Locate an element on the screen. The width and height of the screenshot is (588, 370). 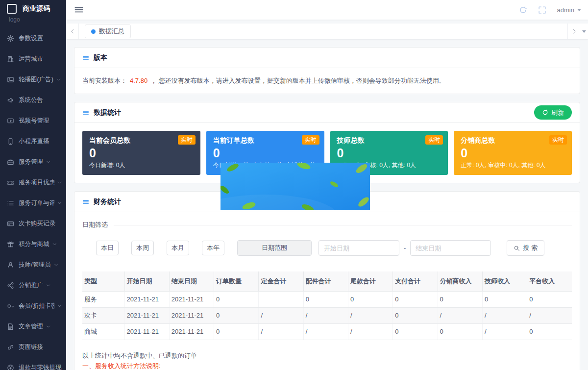
note-line: 一、服务收入统计方法说明: is located at coordinates (327, 366).